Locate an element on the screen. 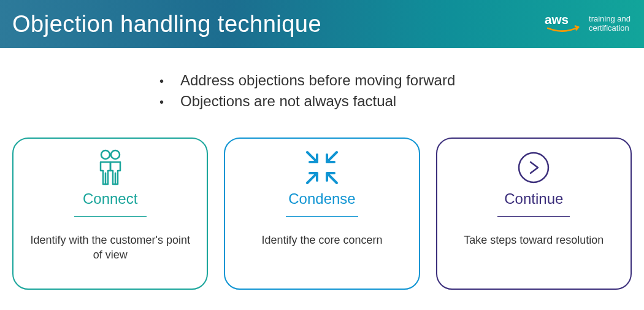 Image resolution: width=644 pixels, height=310 pixels. card-connect-desc: Identify with the customer's point of vi… is located at coordinates (110, 248).